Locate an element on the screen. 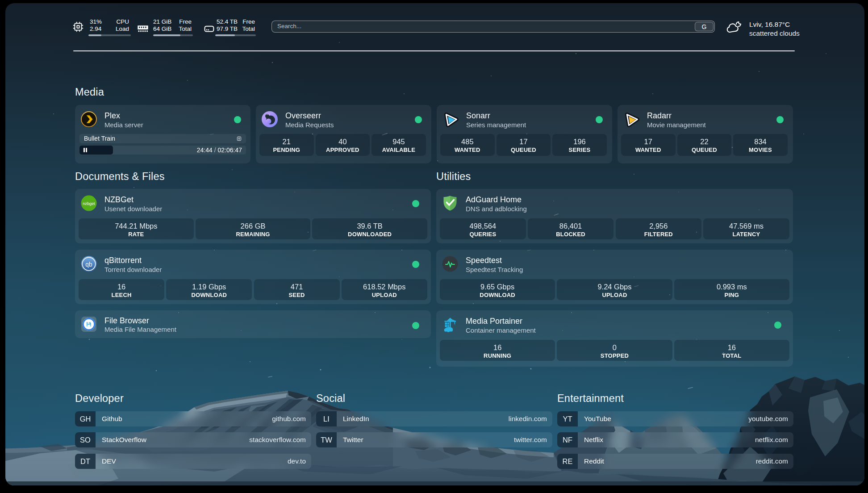 The width and height of the screenshot is (868, 493). svg-text: nzbget is located at coordinates (89, 204).